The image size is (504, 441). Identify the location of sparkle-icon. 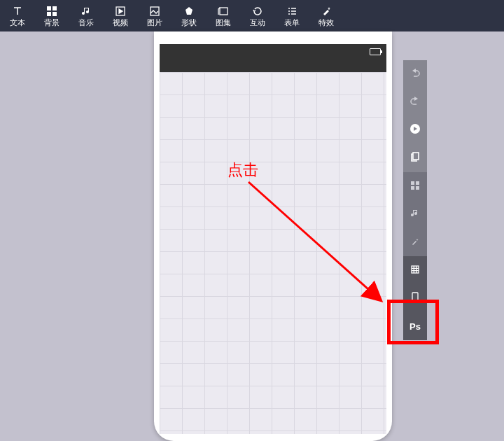
(415, 242).